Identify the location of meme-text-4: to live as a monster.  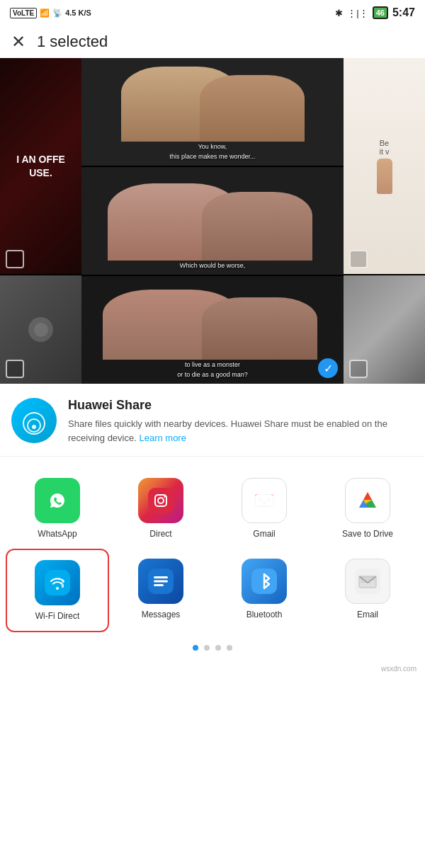
(212, 365).